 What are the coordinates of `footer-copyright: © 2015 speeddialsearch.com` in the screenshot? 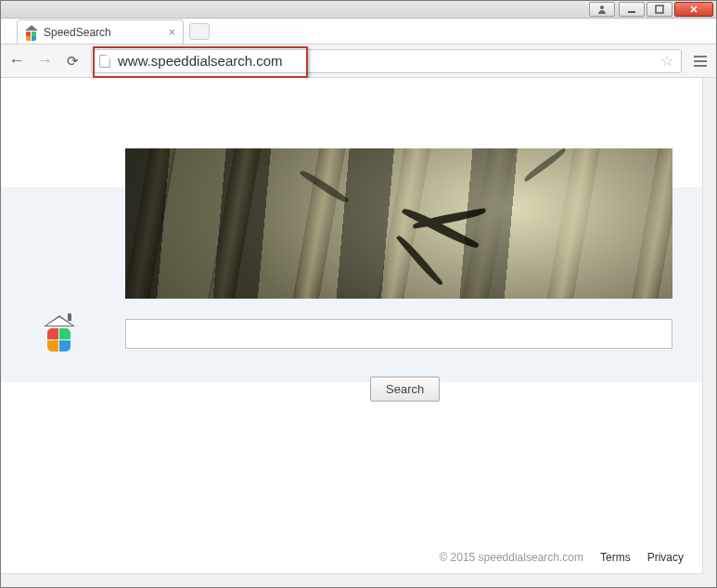 It's located at (511, 557).